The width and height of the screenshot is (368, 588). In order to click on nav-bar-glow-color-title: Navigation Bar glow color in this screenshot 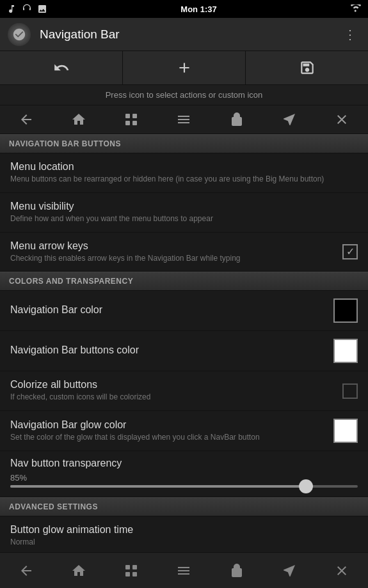, I will do `click(168, 425)`.